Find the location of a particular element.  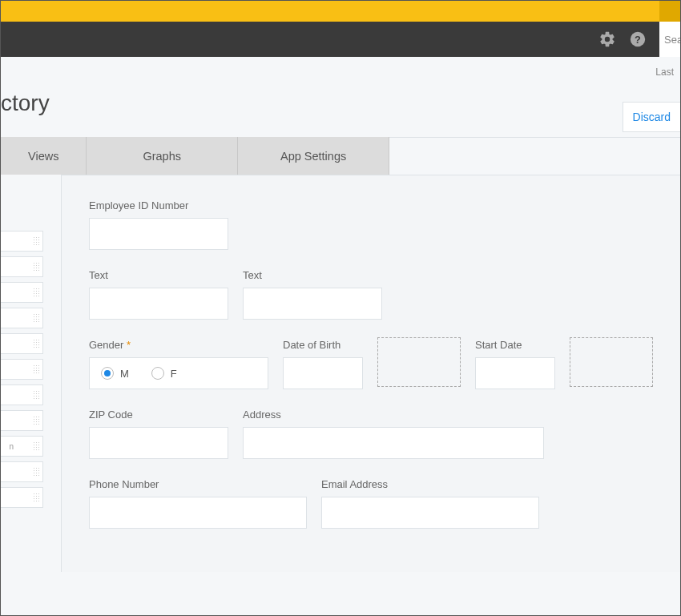

gender-radio-group: M F is located at coordinates (179, 373).